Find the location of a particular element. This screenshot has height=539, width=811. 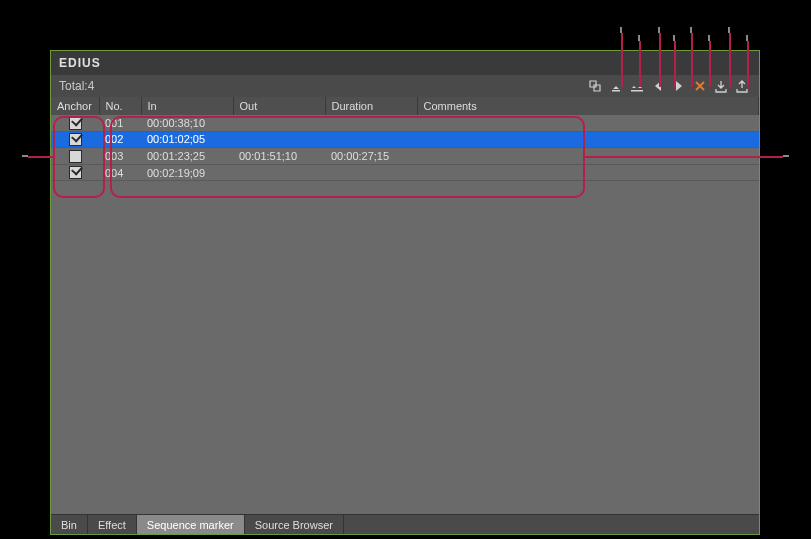

cell-in: 00:00:38;10 is located at coordinates (187, 123).